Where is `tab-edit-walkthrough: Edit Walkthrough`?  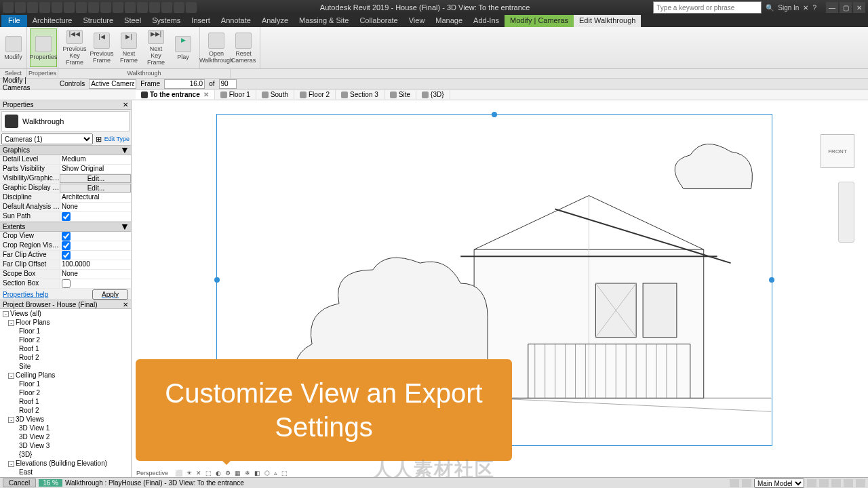 tab-edit-walkthrough: Edit Walkthrough is located at coordinates (608, 21).